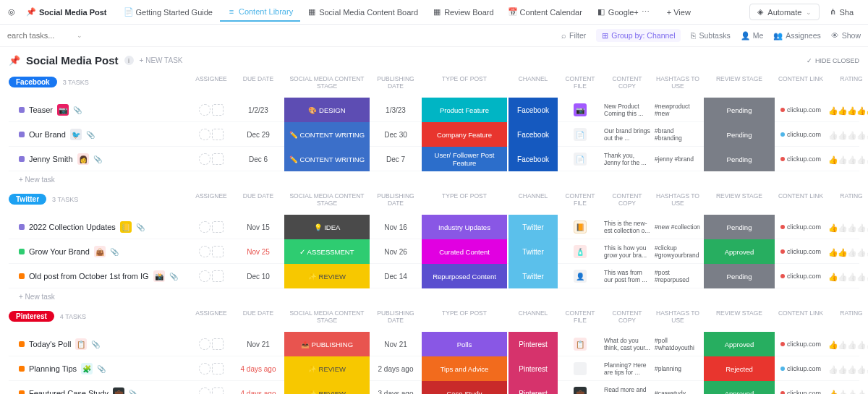 This screenshot has height=394, width=868. Describe the element at coordinates (627, 344) in the screenshot. I see `copy-cell: What do you think, cast your...` at that location.